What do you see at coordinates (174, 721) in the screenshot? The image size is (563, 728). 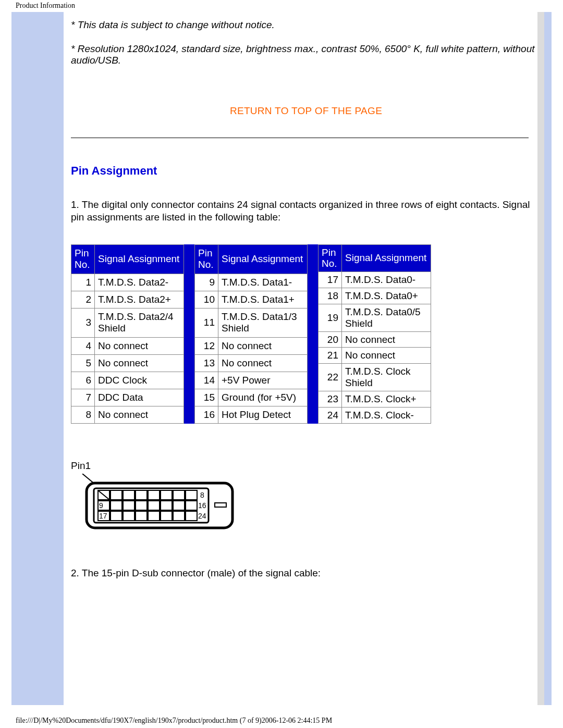 I see `footer-file-path: file:///D|/My%20Documents/dfu/190X7/engl…` at bounding box center [174, 721].